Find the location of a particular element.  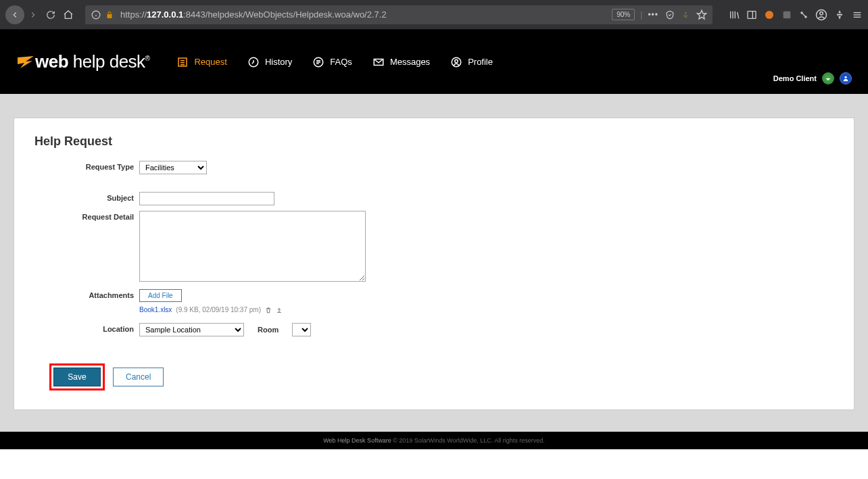

delete-attachment-icon is located at coordinates (268, 310).